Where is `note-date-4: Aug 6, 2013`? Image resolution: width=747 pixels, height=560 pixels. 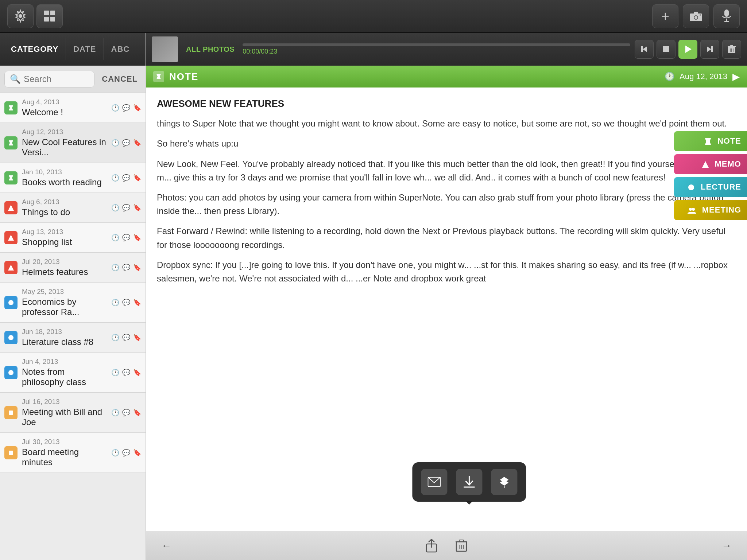
note-date-4: Aug 6, 2013 is located at coordinates (64, 202).